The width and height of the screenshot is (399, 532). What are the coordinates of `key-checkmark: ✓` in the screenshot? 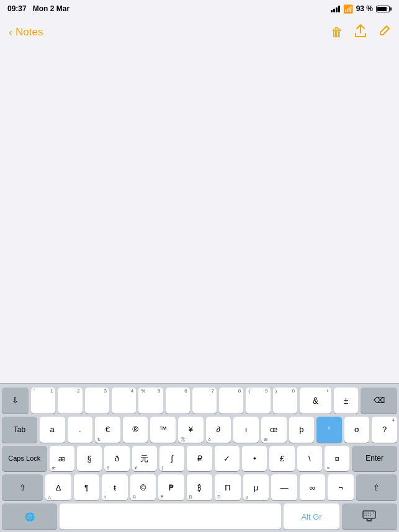 It's located at (227, 459).